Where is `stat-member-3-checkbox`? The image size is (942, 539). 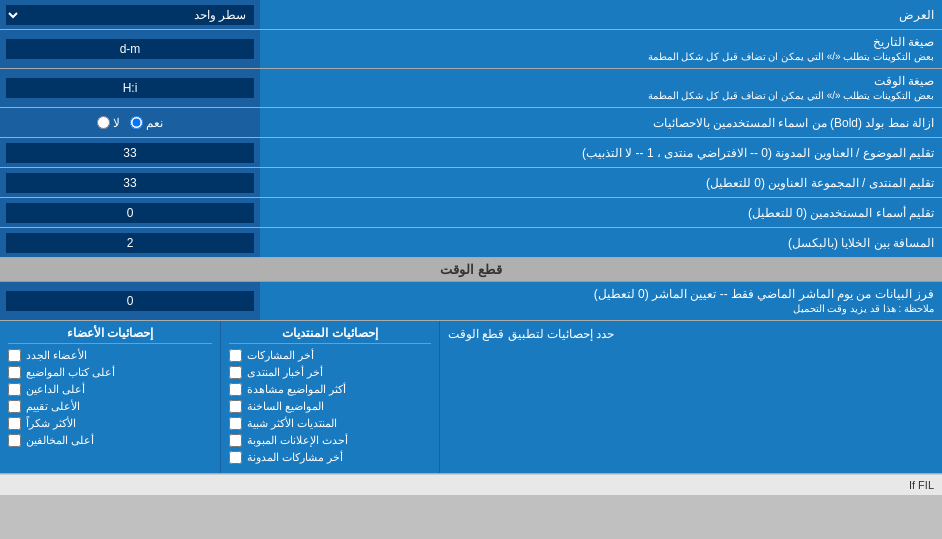
stat-member-3-checkbox is located at coordinates (14, 390).